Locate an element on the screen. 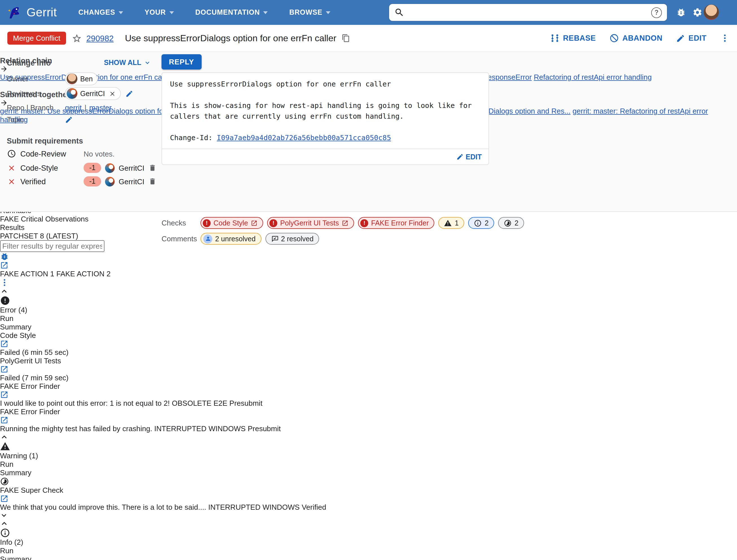  edit-commit-message-button: EDIT is located at coordinates (469, 157).